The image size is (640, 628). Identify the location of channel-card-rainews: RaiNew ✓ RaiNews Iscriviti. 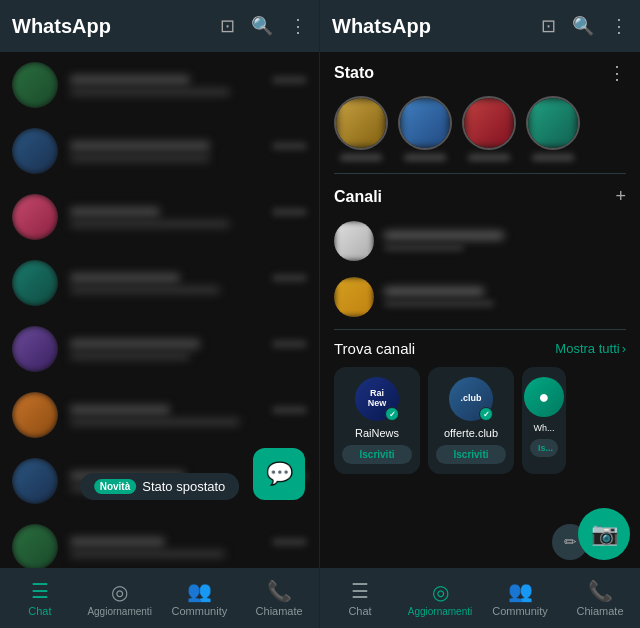
(377, 420).